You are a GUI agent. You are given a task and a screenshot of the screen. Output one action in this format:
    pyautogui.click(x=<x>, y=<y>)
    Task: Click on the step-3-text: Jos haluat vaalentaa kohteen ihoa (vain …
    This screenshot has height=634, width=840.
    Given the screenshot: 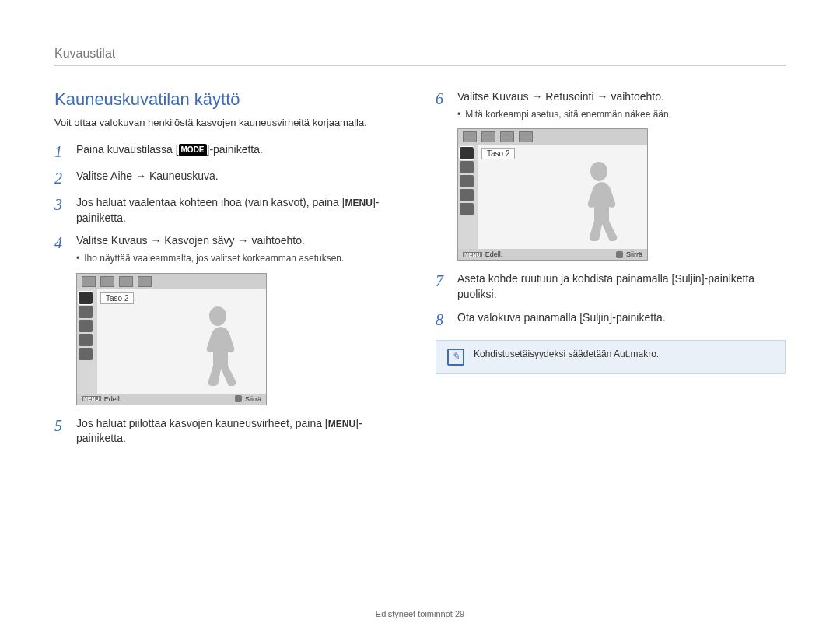 What is the action you would take?
    pyautogui.click(x=240, y=210)
    